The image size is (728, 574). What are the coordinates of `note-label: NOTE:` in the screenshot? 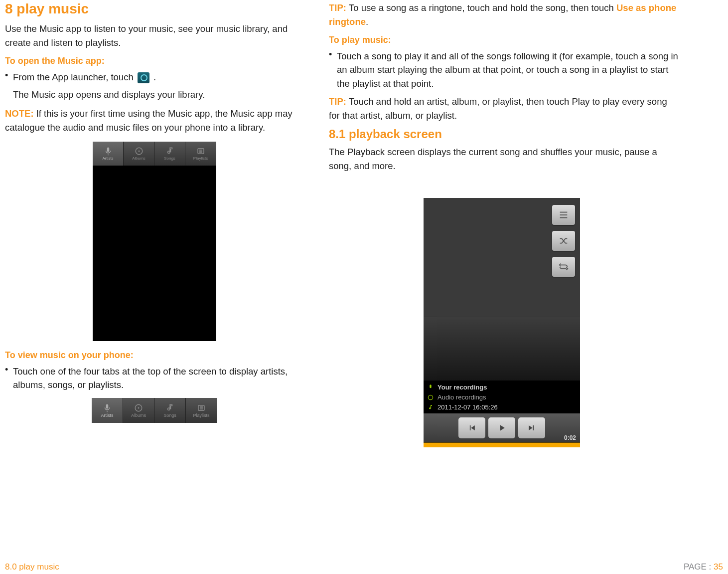 It's located at (21, 114).